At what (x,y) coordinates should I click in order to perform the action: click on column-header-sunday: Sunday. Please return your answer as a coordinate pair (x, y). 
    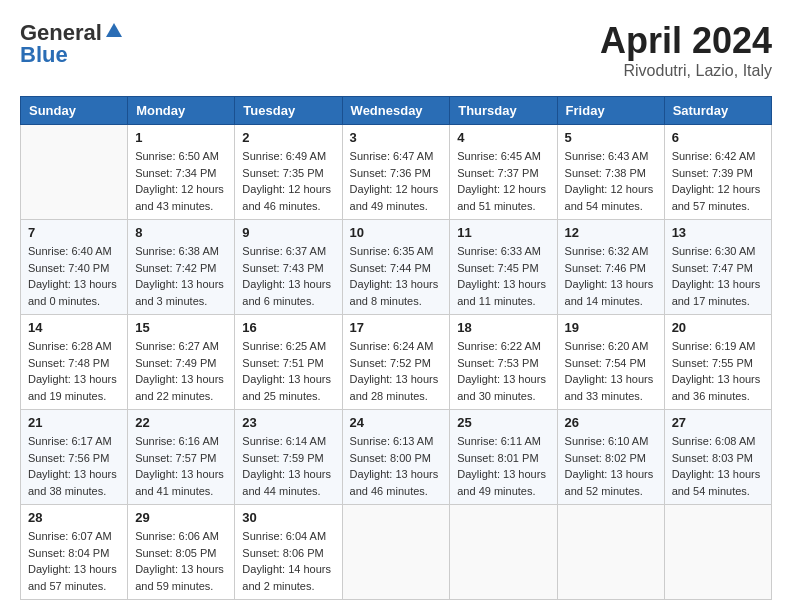
    Looking at the image, I should click on (74, 111).